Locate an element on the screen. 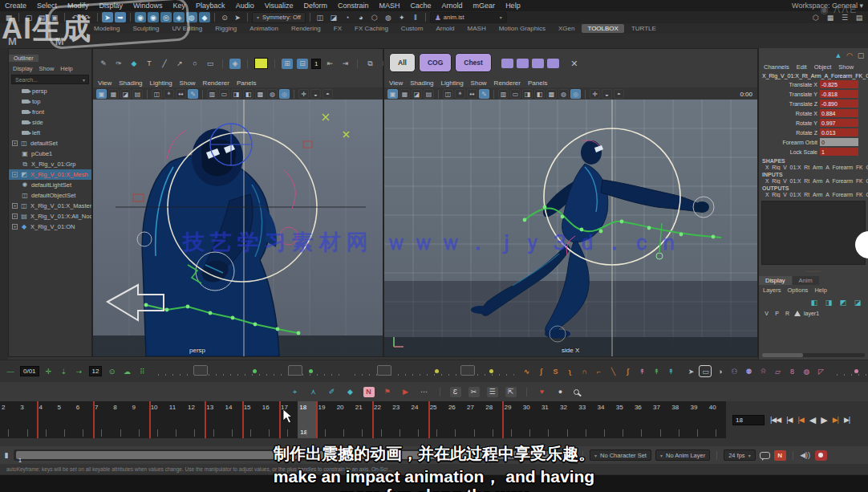 This screenshot has height=492, width=868. lock-icon: ⊙ is located at coordinates (225, 18).